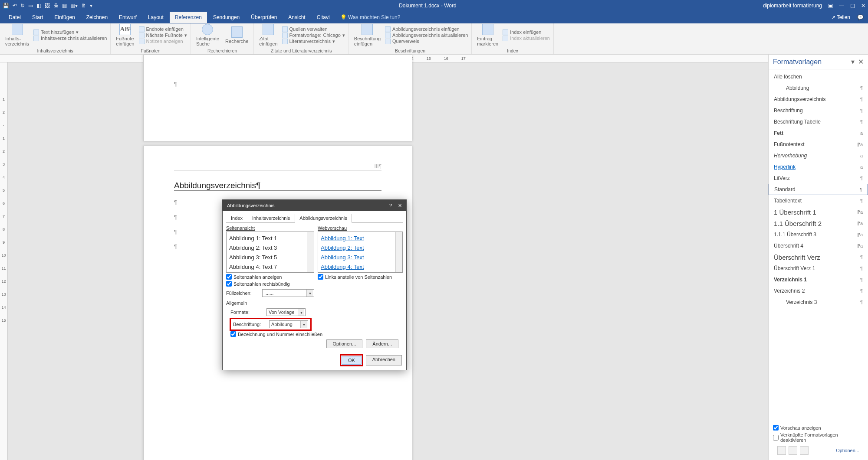 This screenshot has width=868, height=460. What do you see at coordinates (526, 32) in the screenshot?
I see `insert-index-button: Index einfügen` at bounding box center [526, 32].